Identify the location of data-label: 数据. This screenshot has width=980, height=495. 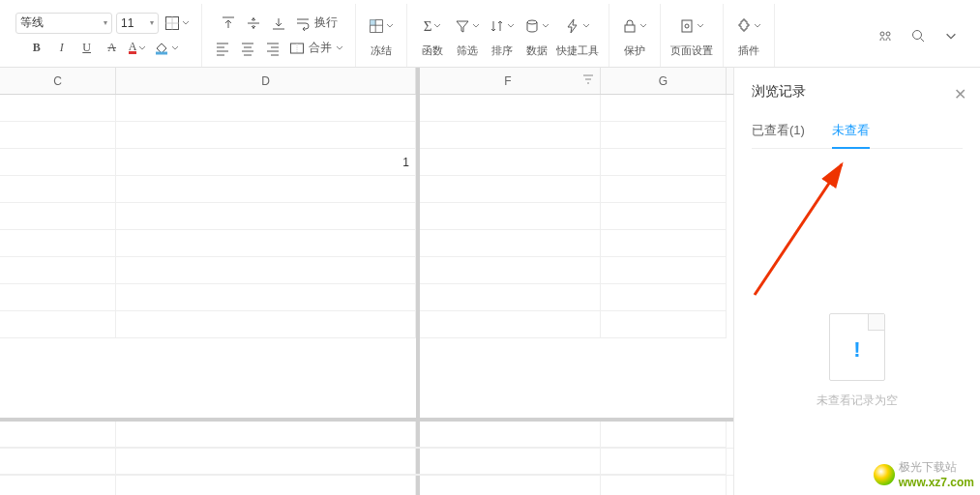
(537, 50).